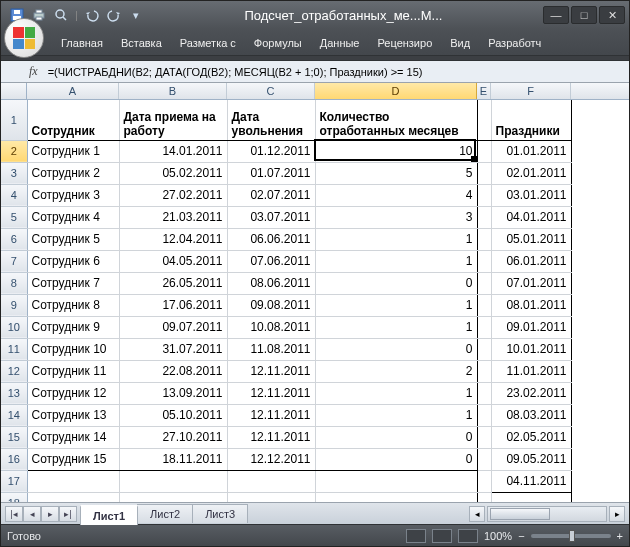  Describe the element at coordinates (14, 195) in the screenshot. I see `row-header: 4` at that location.